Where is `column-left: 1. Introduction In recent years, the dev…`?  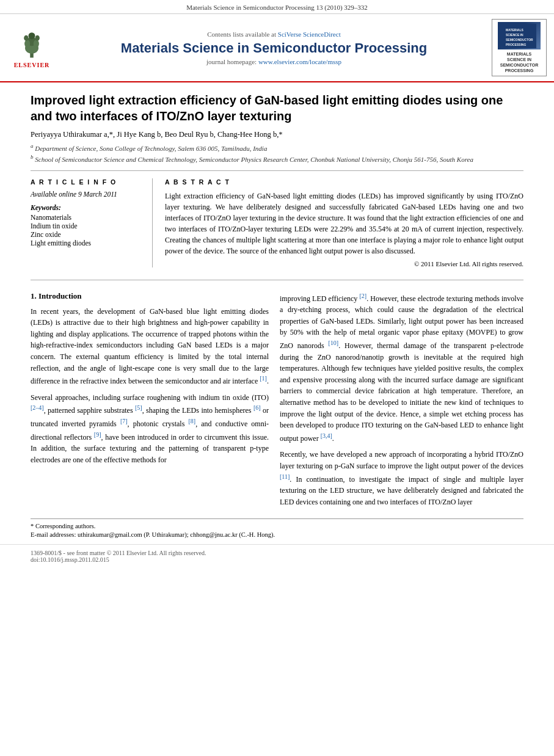
column-left: 1. Introduction In recent years, the dev… is located at coordinates (150, 402).